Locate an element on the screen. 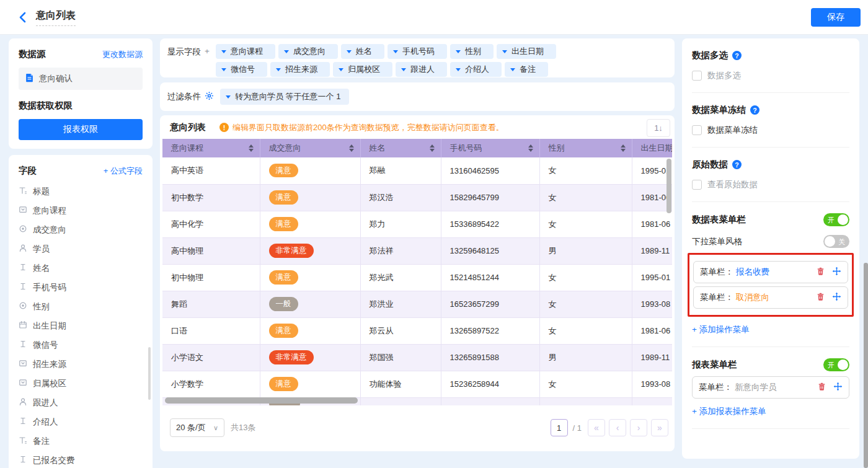 The height and width of the screenshot is (468, 868). field-item-备注: 备注 is located at coordinates (81, 441).